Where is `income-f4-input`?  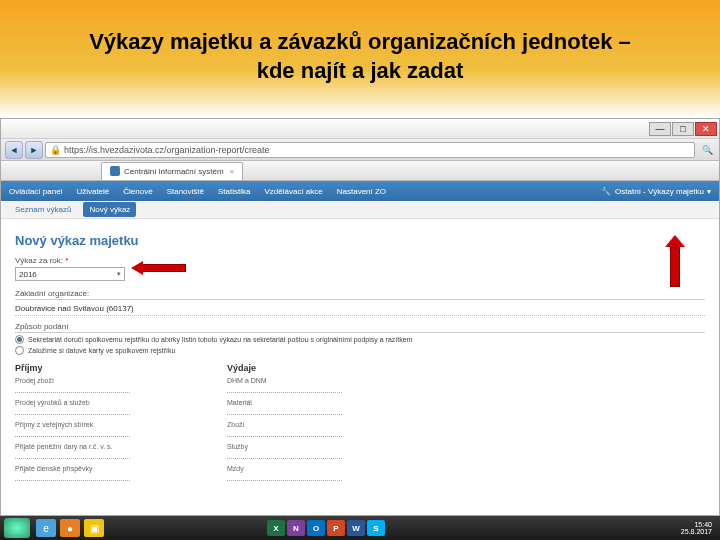
income-f4-input is located at coordinates (72, 455).